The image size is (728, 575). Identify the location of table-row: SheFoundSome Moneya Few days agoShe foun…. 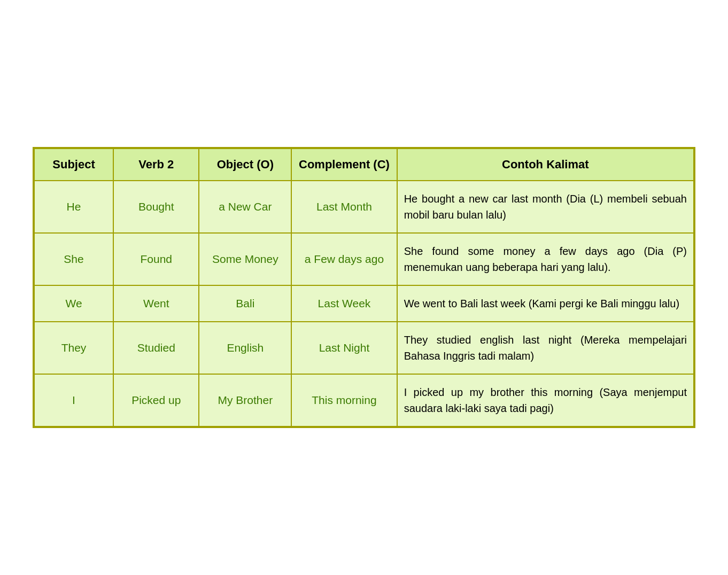
(364, 259).